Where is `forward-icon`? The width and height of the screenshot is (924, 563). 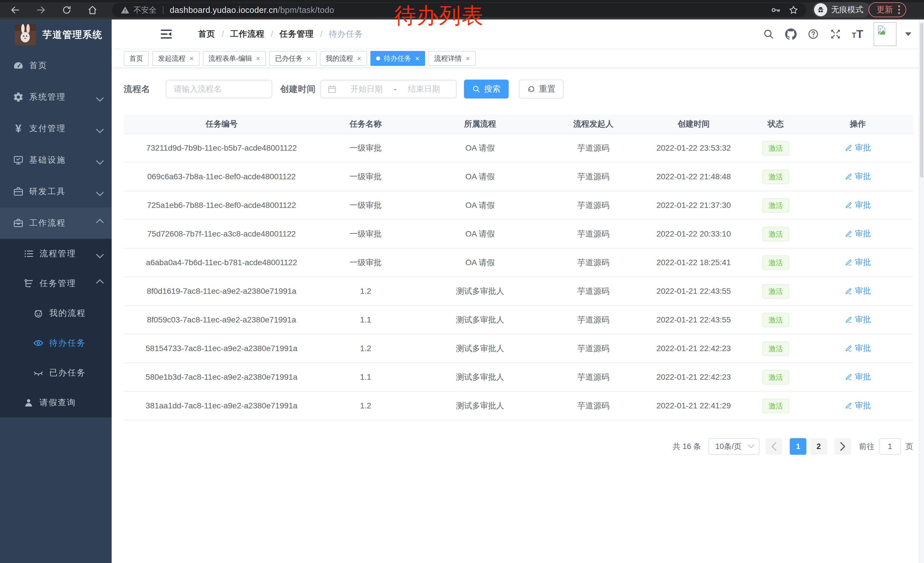 forward-icon is located at coordinates (41, 10).